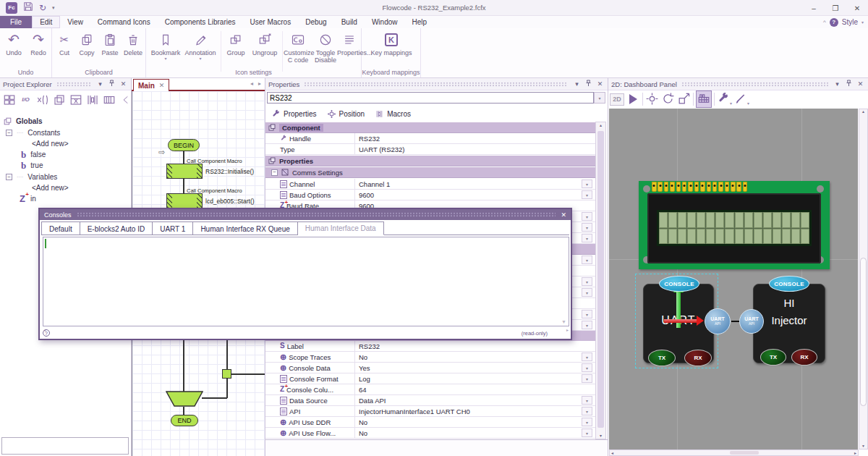 This screenshot has width=868, height=456. I want to click on paste-button: Paste, so click(110, 43).